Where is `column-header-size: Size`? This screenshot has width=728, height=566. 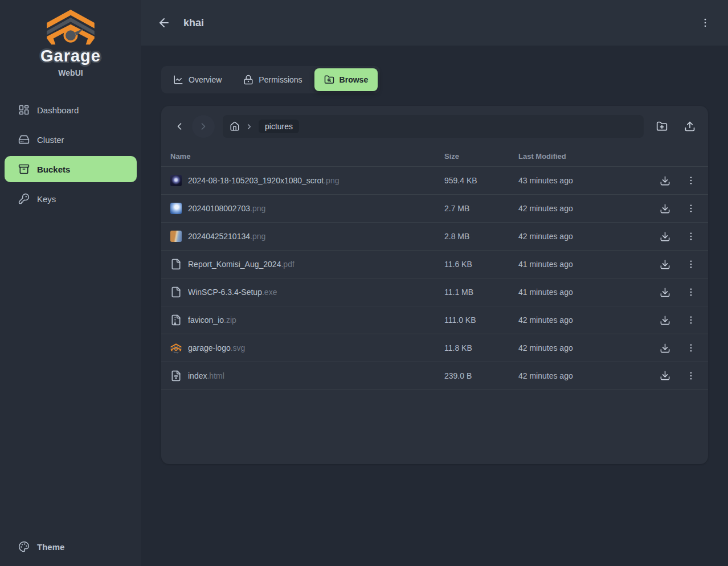
column-header-size: Size is located at coordinates (481, 156).